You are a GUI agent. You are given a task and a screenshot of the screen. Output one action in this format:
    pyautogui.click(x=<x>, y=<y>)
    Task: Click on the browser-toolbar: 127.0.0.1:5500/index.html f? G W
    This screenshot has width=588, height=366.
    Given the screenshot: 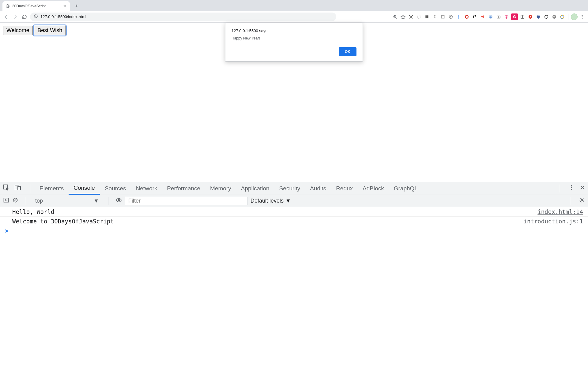 What is the action you would take?
    pyautogui.click(x=294, y=17)
    